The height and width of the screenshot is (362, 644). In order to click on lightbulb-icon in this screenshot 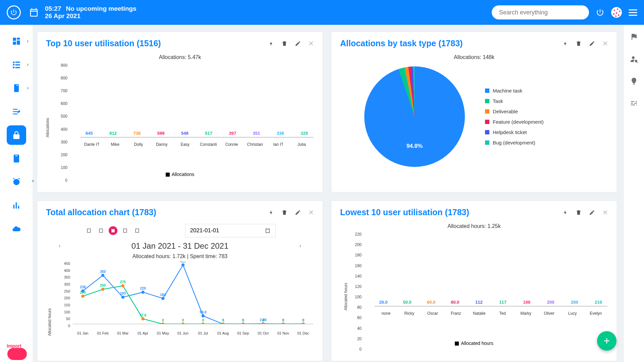, I will do `click(634, 81)`.